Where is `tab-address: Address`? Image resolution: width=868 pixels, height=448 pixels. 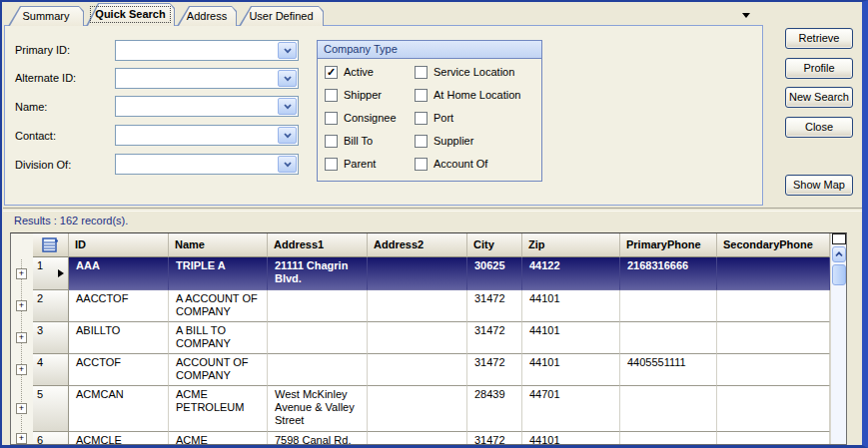 tab-address: Address is located at coordinates (207, 16).